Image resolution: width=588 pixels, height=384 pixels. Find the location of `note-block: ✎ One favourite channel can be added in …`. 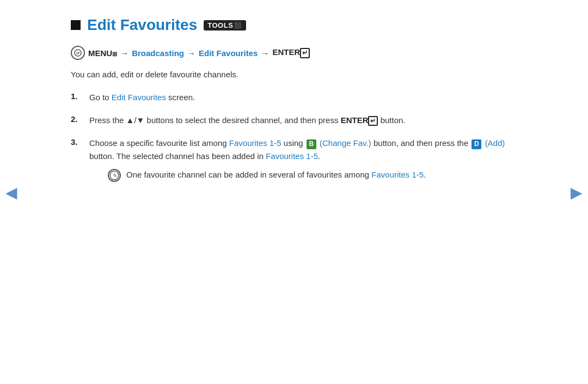

note-block: ✎ One favourite channel can be added in … is located at coordinates (313, 175).